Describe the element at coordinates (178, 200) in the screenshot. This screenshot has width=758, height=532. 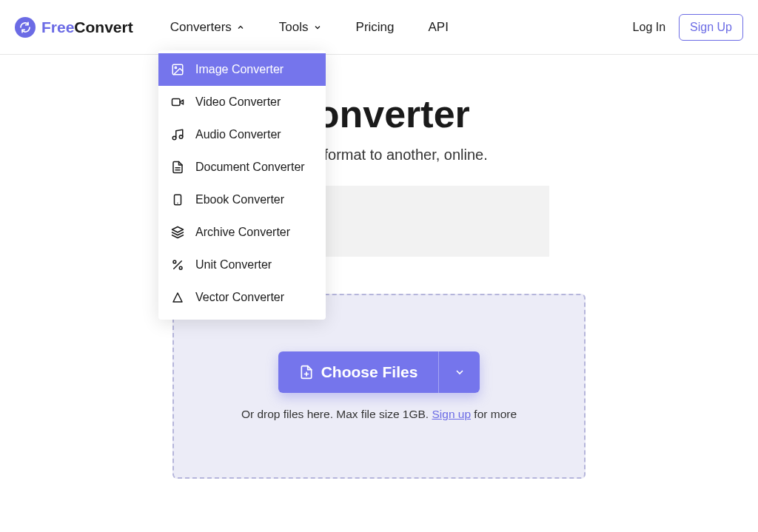
I see `ebook-icon` at that location.